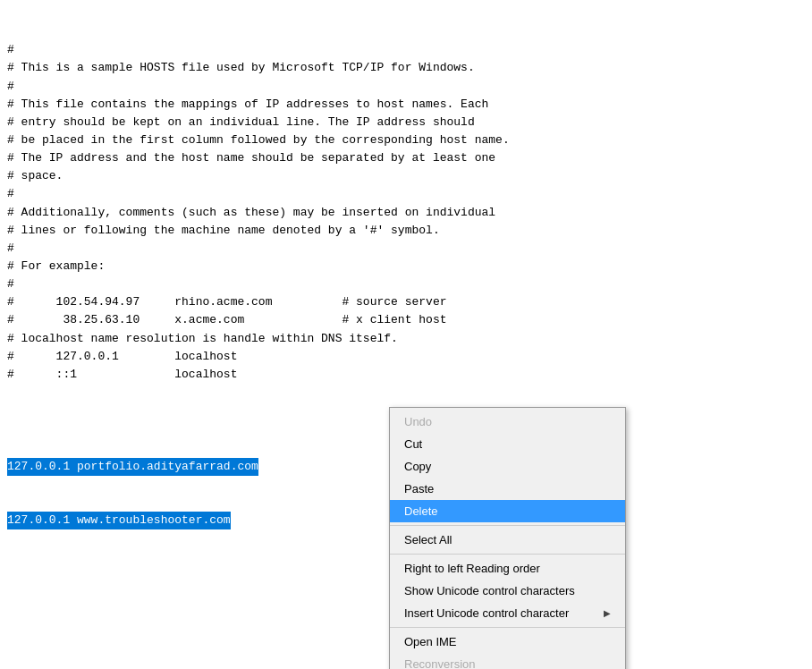 The image size is (812, 669). What do you see at coordinates (607, 614) in the screenshot?
I see `submenu-chevron-icon: ▶` at bounding box center [607, 614].